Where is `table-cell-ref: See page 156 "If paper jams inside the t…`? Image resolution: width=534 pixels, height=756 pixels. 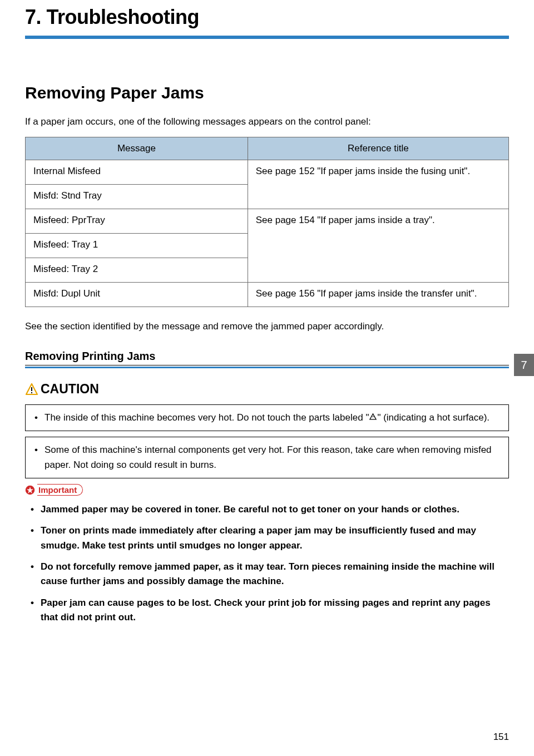
table-cell-ref: See page 156 "If paper jams inside the t… is located at coordinates (378, 294).